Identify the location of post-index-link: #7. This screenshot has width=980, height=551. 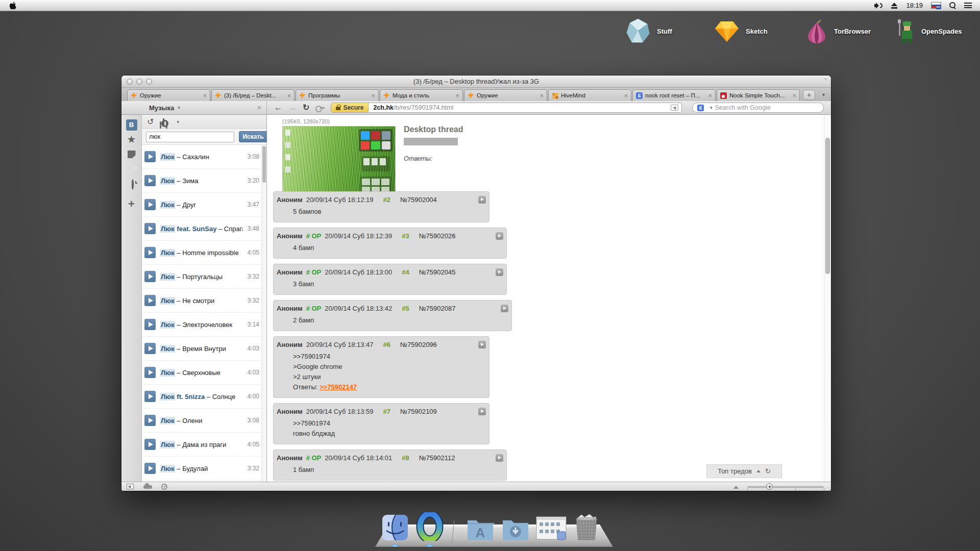
(387, 411).